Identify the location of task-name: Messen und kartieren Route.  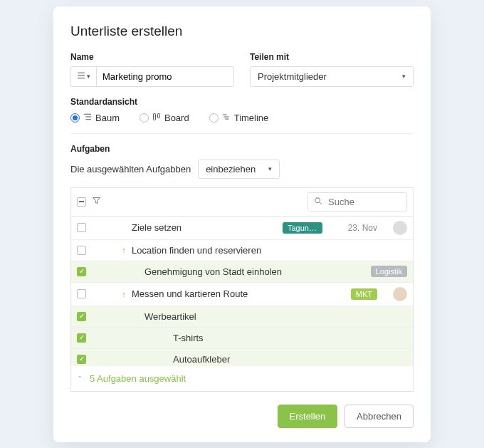
(239, 293).